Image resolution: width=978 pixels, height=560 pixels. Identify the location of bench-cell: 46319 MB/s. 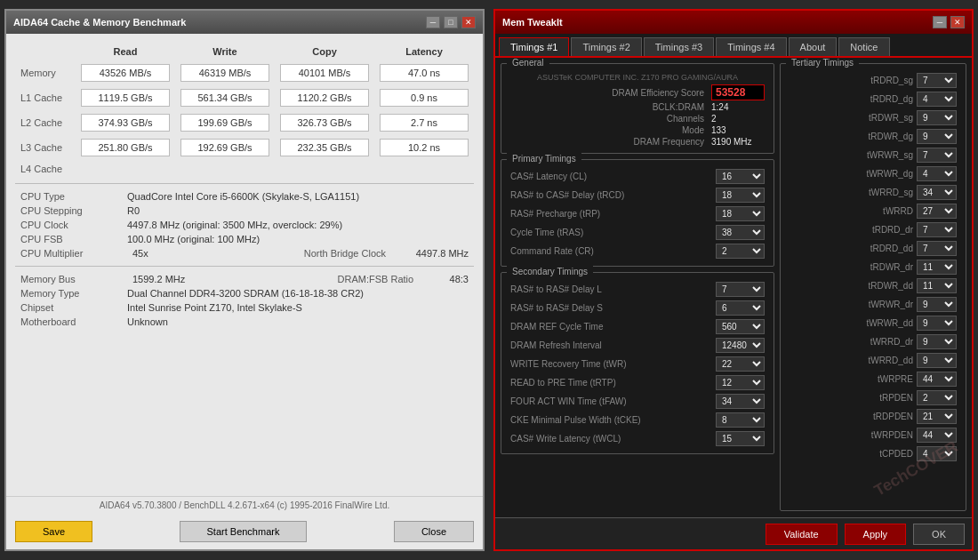
(225, 73).